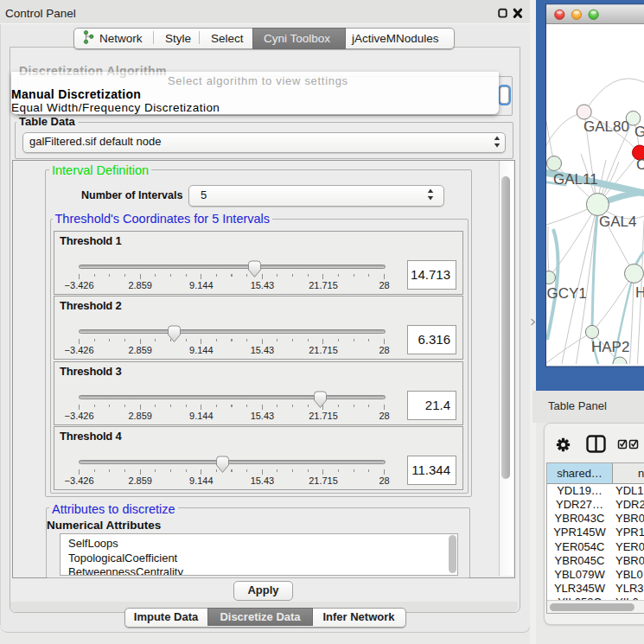 This screenshot has height=644, width=644. I want to click on svg-text: GAL11, so click(576, 180).